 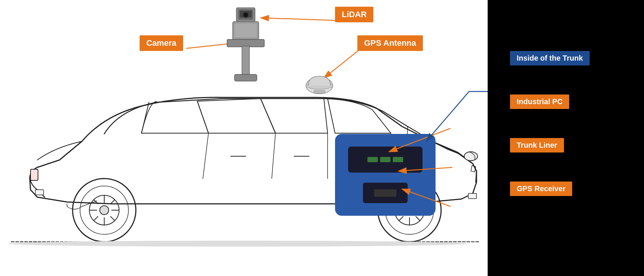 What do you see at coordinates (385, 175) in the screenshot?
I see `trunk-interior` at bounding box center [385, 175].